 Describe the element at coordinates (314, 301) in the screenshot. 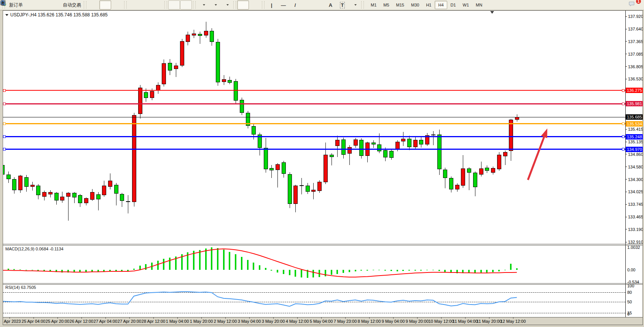

I see `rsi-panel: RSI(14) 63.7505` at that location.